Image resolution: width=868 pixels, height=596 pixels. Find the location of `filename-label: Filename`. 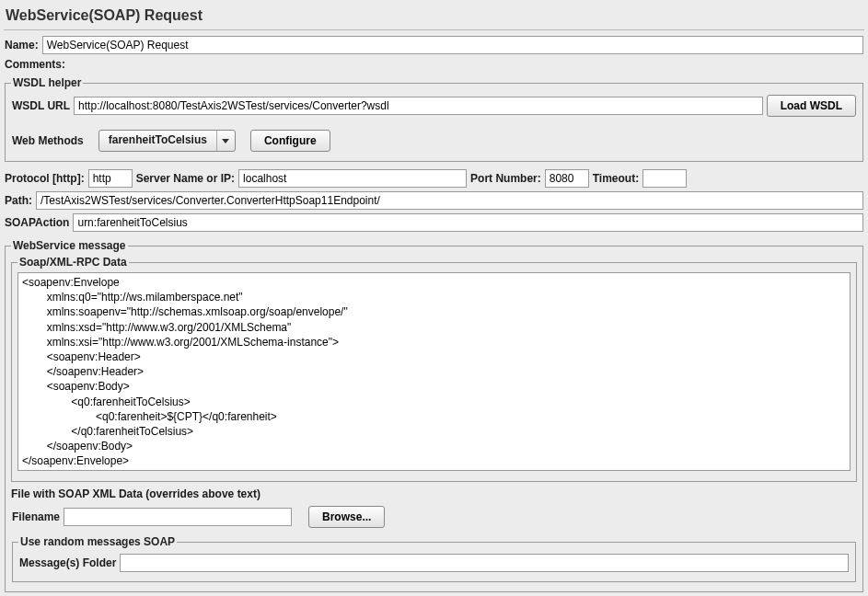

filename-label: Filename is located at coordinates (36, 517).